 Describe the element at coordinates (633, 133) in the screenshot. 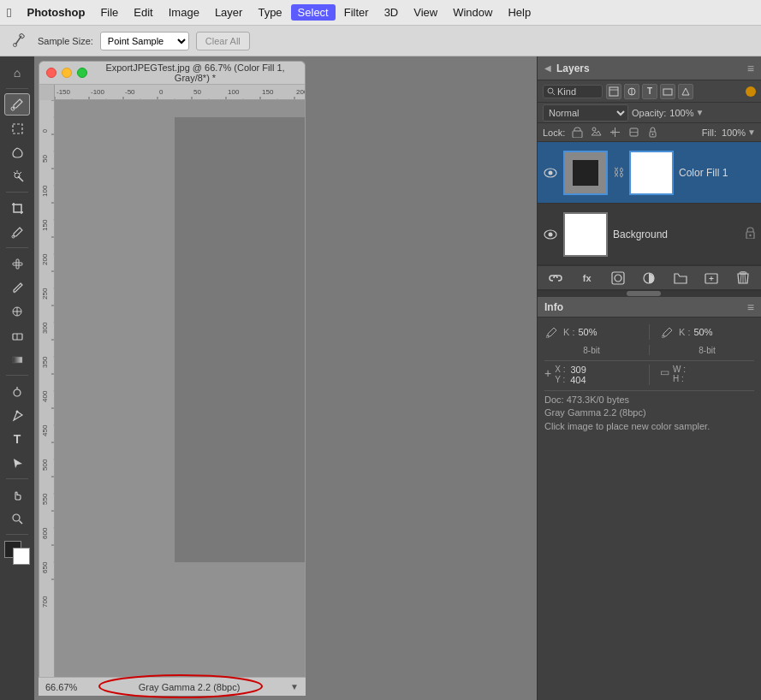

I see `lock-artboard-button` at that location.